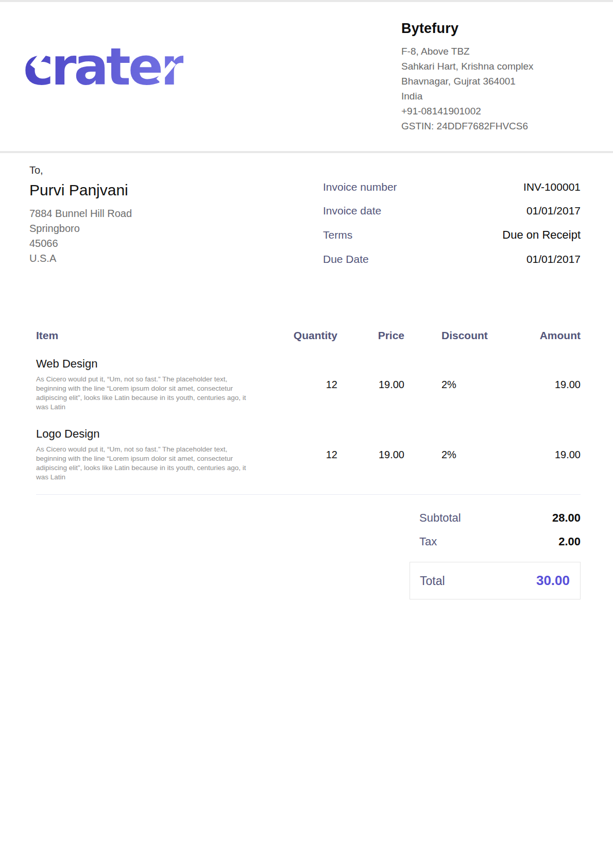 The width and height of the screenshot is (613, 868). I want to click on item-cell: Web Design As Cicero would put it, “Um, …, so click(162, 385).